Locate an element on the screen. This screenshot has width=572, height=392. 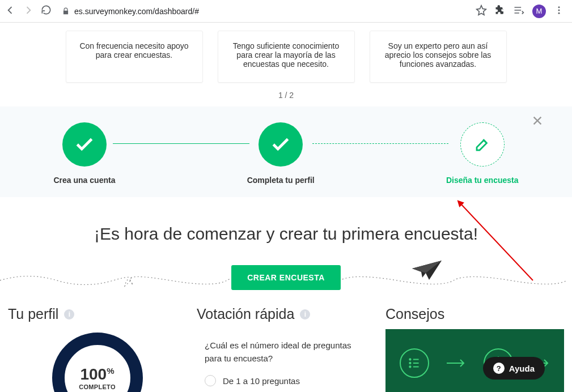
question-icon: ? is located at coordinates (499, 368).